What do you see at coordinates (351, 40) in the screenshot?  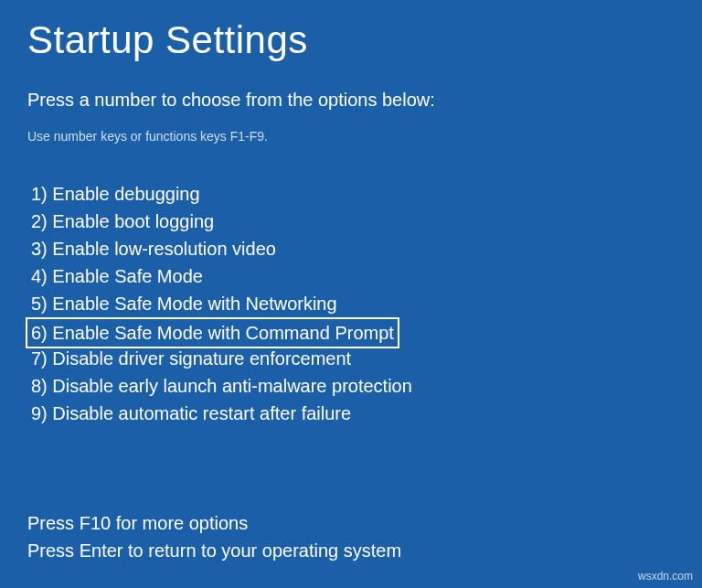 I see `page-title: Startup Settings` at bounding box center [351, 40].